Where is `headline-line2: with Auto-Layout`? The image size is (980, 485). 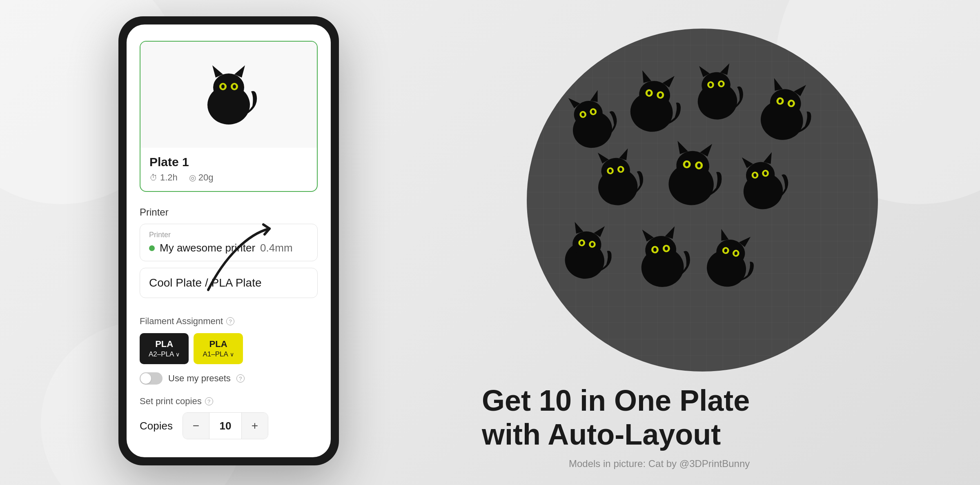
headline-line2: with Auto-Layout is located at coordinates (601, 434).